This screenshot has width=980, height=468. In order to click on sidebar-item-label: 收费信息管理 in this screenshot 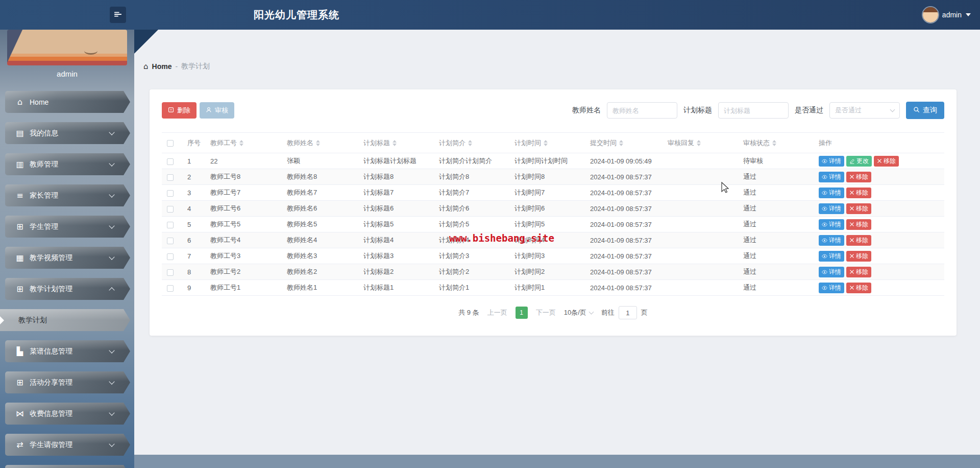, I will do `click(69, 414)`.